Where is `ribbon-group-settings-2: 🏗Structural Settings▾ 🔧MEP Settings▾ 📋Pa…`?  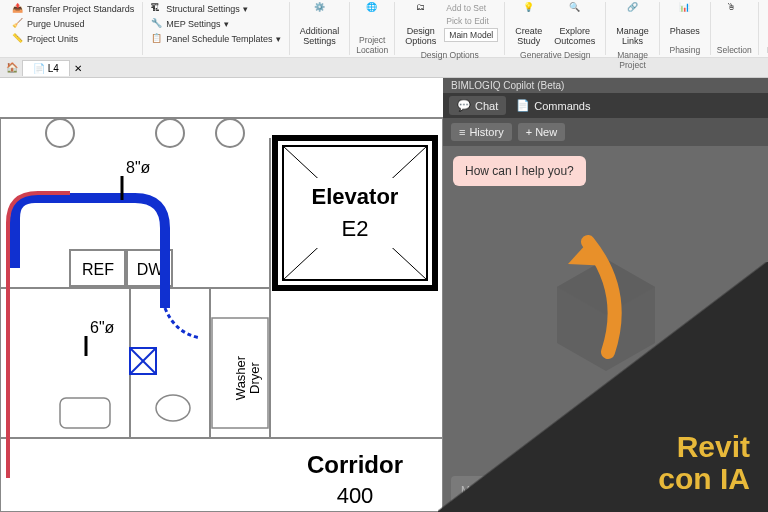
ribbon-group-settings-2: 🏗Structural Settings▾ 🔧MEP Settings▾ 📋Pa… is located at coordinates (216, 28).